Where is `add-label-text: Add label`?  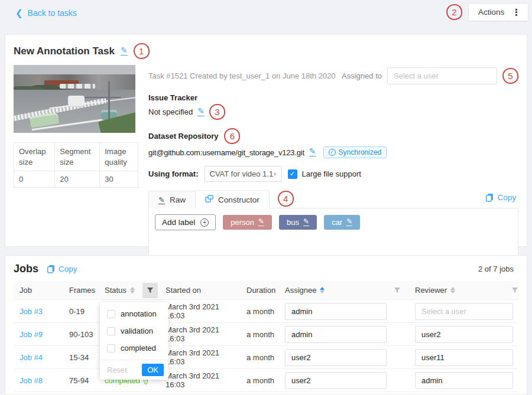
add-label-text: Add label is located at coordinates (179, 222).